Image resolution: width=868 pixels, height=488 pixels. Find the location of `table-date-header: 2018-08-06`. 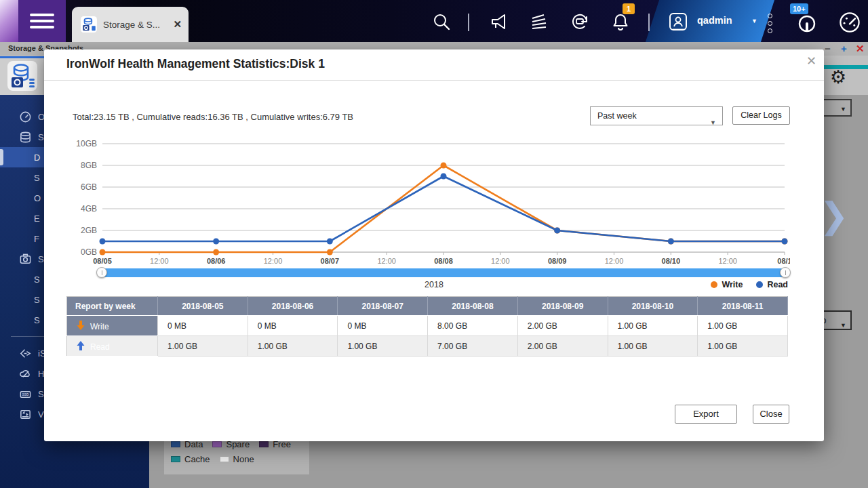

table-date-header: 2018-08-06 is located at coordinates (293, 306).